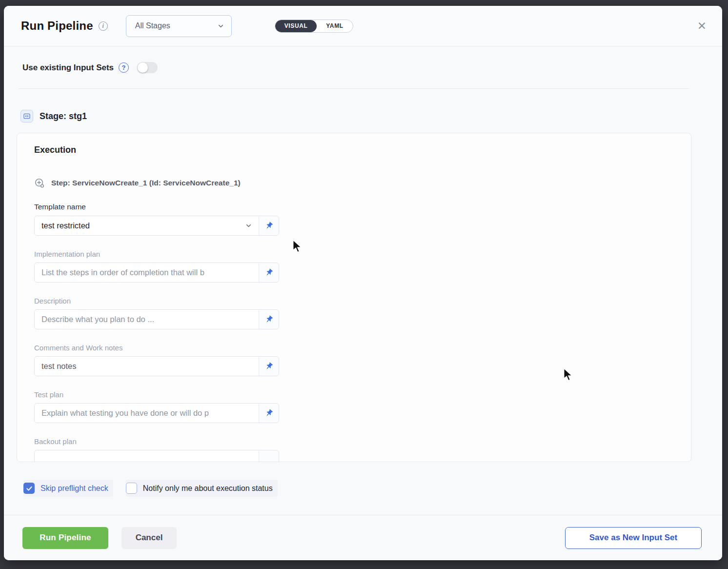 The width and height of the screenshot is (728, 569). I want to click on checkbox-unchecked-icon, so click(132, 488).